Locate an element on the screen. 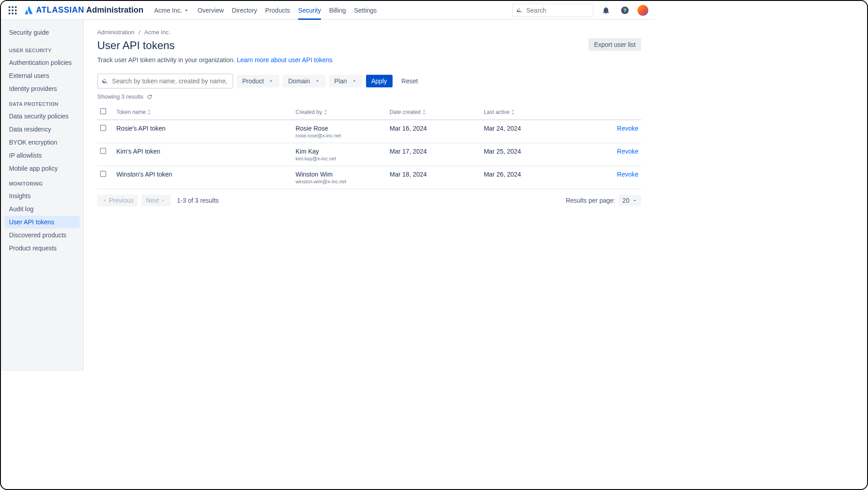  col-date-created: Date created is located at coordinates (434, 112).